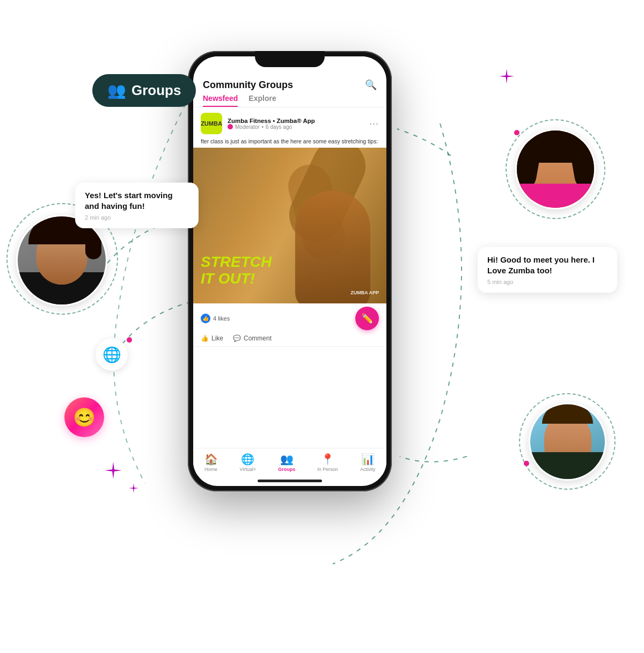 This screenshot has height=653, width=644. What do you see at coordinates (555, 169) in the screenshot?
I see `avatar-top-right` at bounding box center [555, 169].